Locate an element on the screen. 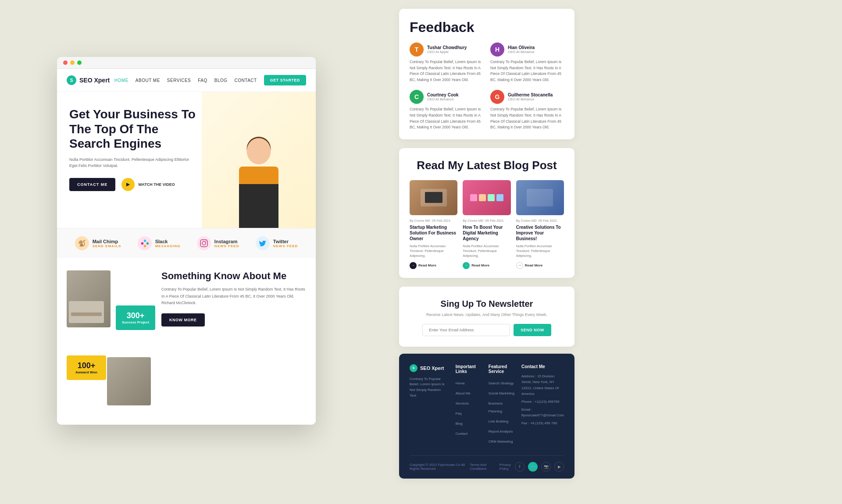 The height and width of the screenshot is (504, 842). nav-links: HOME ABOUT ME SERVICES FAQ BLOG CONTACT … is located at coordinates (210, 80).